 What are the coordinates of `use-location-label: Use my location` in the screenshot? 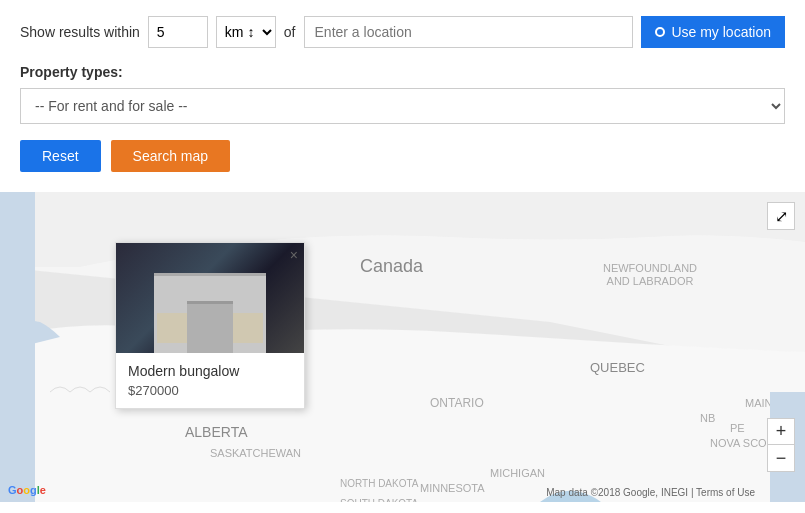 It's located at (721, 32).